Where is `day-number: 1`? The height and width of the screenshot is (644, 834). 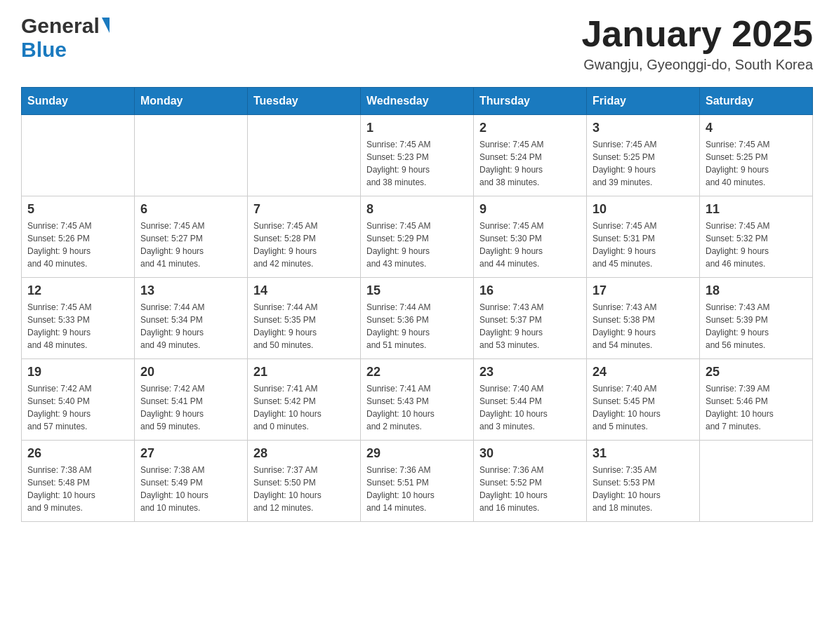
day-number: 1 is located at coordinates (417, 128).